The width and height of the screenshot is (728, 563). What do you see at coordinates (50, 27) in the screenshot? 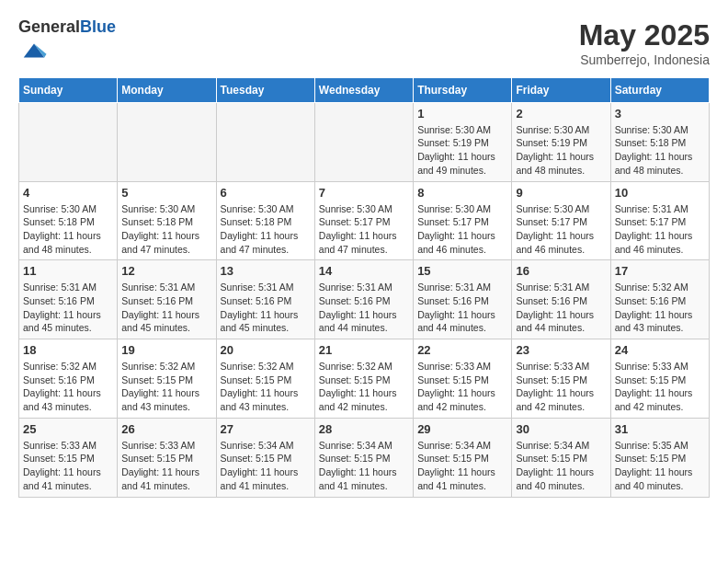
I see `logo-general-text: General` at bounding box center [50, 27].